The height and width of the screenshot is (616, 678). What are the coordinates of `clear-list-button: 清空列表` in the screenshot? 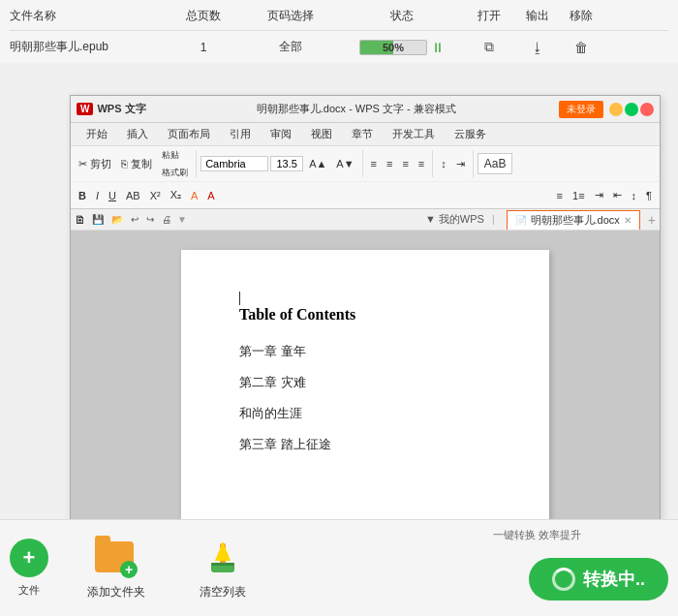 It's located at (223, 568).